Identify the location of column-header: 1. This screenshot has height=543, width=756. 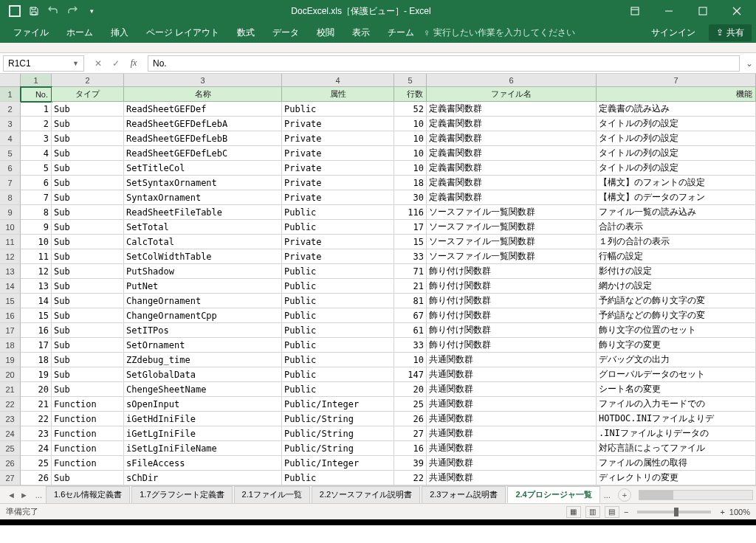
(36, 80).